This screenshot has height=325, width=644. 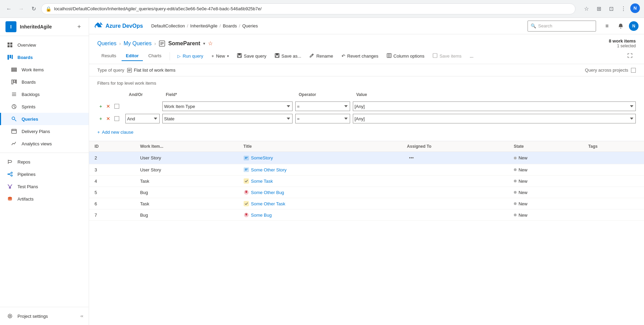 I want to click on col-id: ID, so click(x=112, y=147).